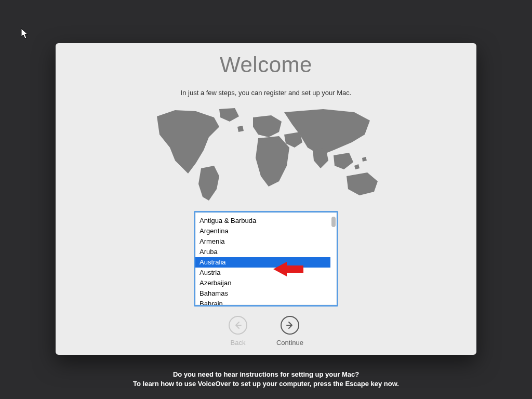  What do you see at coordinates (266, 331) in the screenshot?
I see `navigation-buttons: Back Continue` at bounding box center [266, 331].